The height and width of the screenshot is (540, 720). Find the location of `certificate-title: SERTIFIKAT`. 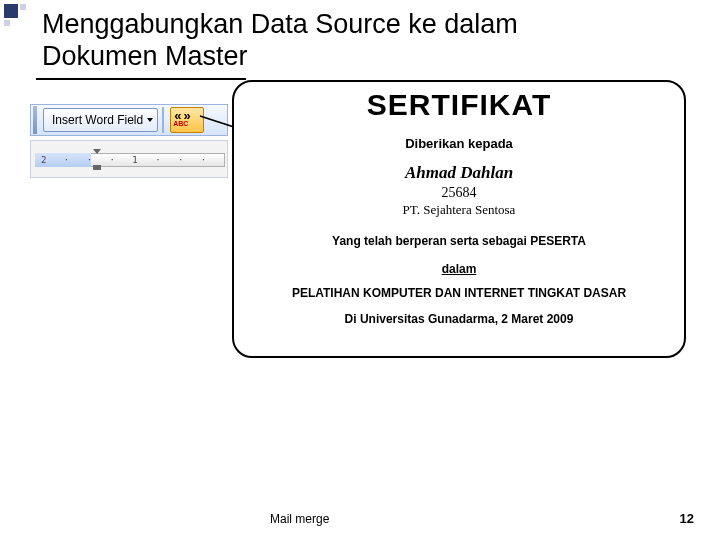

certificate-title: SERTIFIKAT is located at coordinates (459, 105).